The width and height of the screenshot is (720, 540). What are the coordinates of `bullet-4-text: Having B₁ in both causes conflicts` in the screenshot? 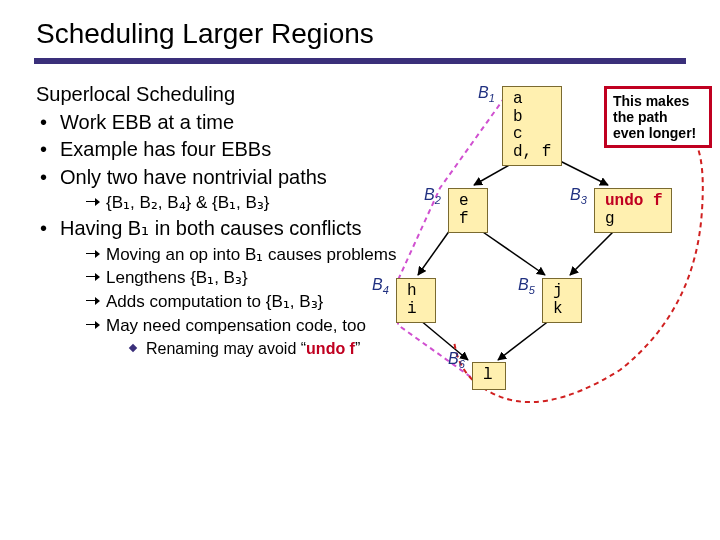 It's located at (211, 228).